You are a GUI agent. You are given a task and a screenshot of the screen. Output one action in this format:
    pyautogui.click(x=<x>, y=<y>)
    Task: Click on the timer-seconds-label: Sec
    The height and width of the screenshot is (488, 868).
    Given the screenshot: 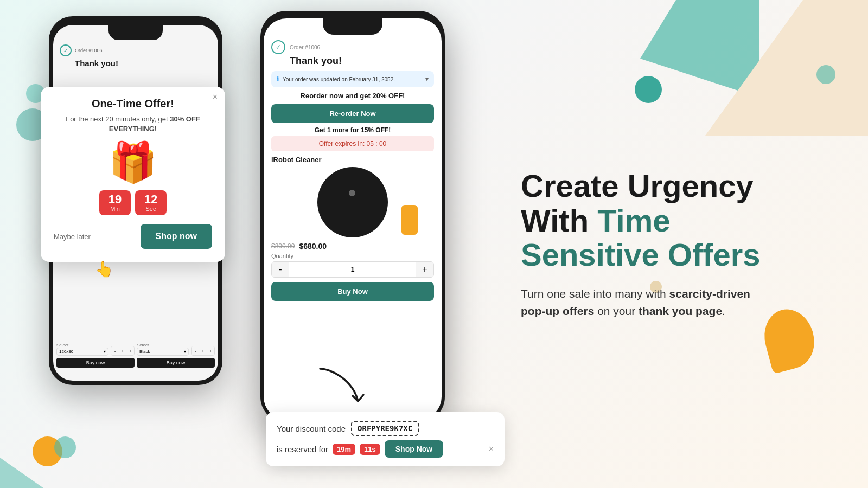 What is the action you would take?
    pyautogui.click(x=151, y=209)
    